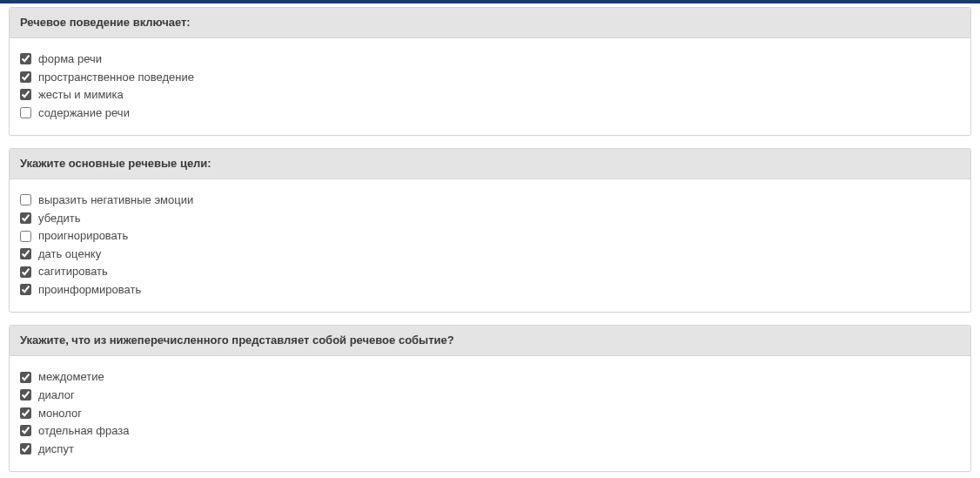 The width and height of the screenshot is (980, 478). What do you see at coordinates (84, 113) in the screenshot?
I see `answer-label: содержание речи` at bounding box center [84, 113].